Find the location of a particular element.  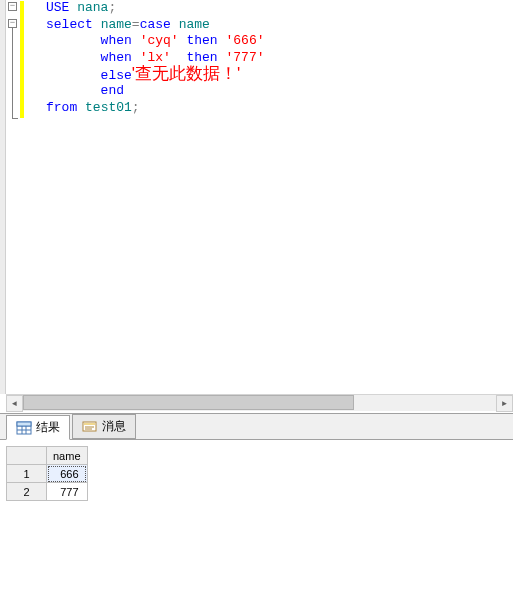

code-line: when 'cyq' then '666' is located at coordinates (280, 42).